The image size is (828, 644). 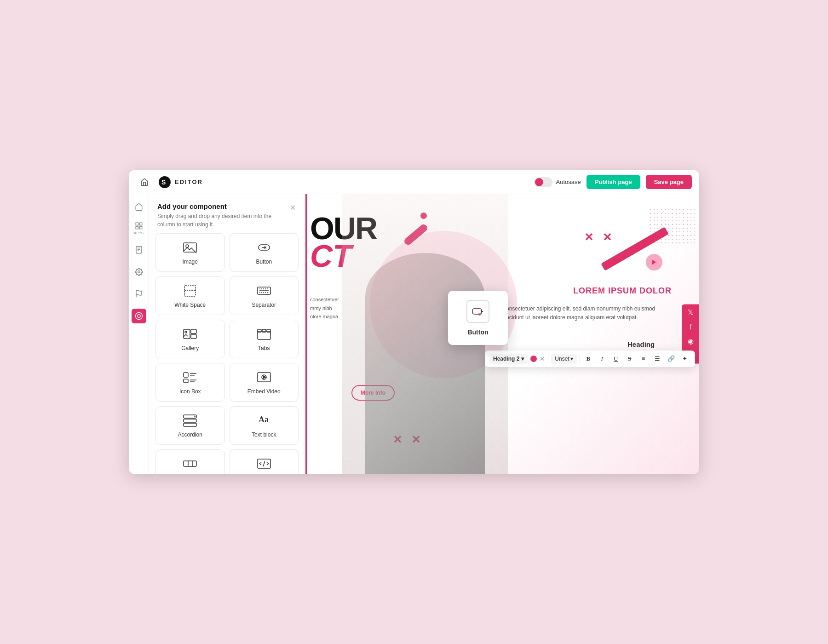 I want to click on publish-button: Publish page, so click(x=614, y=182).